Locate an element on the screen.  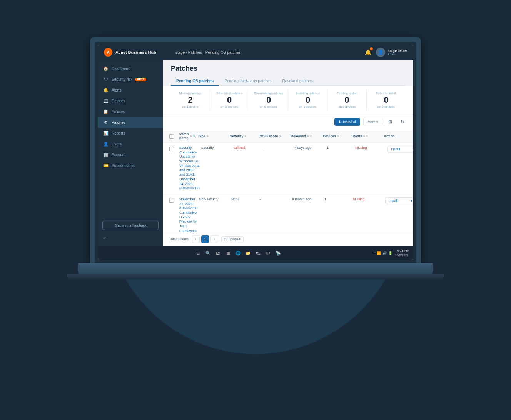
page-header: Patches Pending OS patches Pending third… is located at coordinates (288, 73).